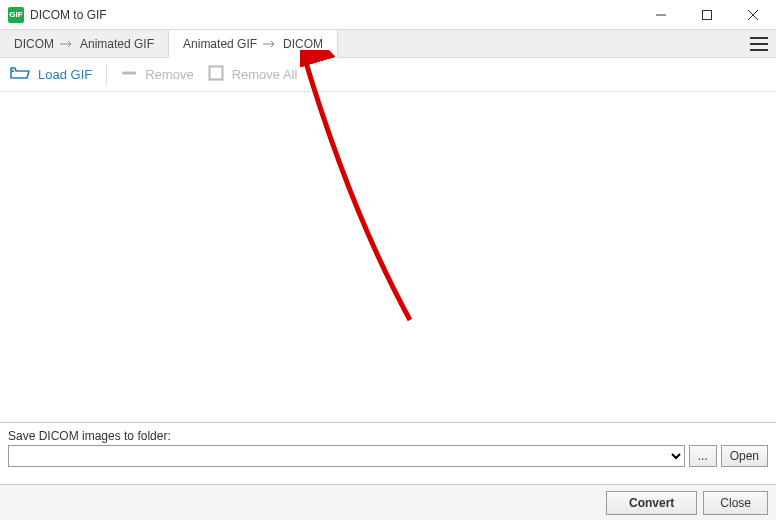 This screenshot has height=520, width=776. I want to click on browse-button: ..., so click(703, 456).